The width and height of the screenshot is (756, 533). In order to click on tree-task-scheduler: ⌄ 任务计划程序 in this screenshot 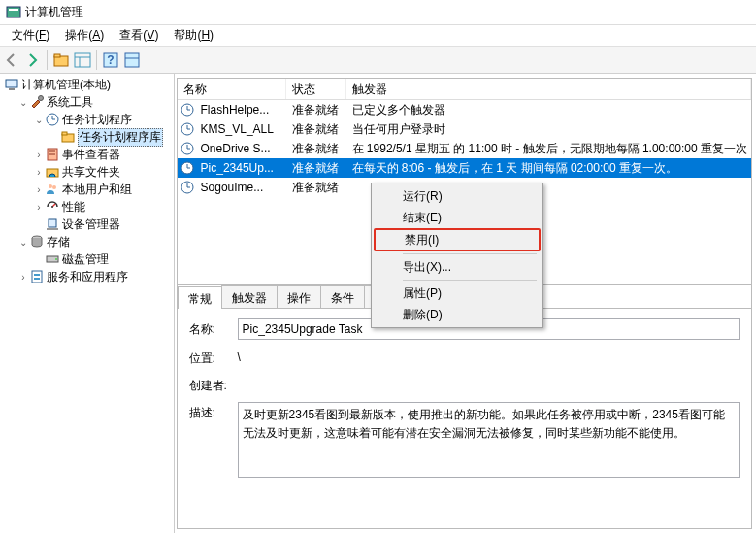, I will do `click(87, 119)`.